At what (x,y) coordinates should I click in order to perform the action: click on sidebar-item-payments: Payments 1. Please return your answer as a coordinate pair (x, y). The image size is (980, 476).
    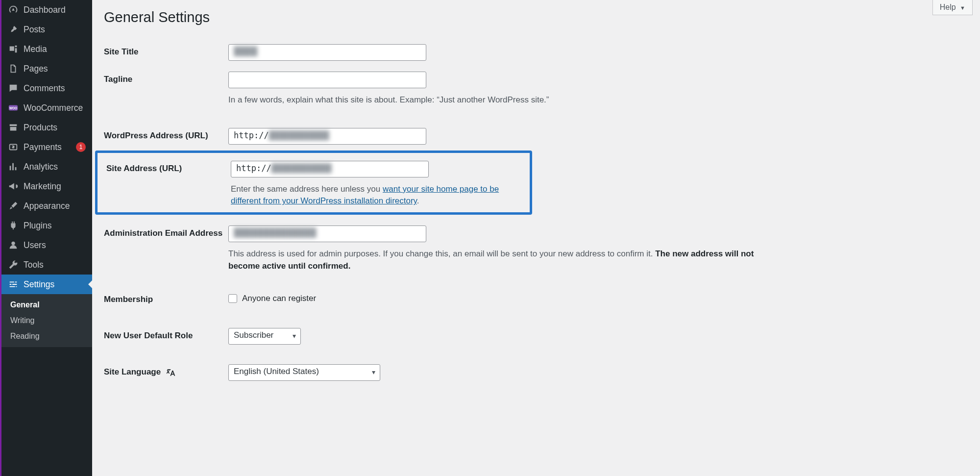
    Looking at the image, I should click on (47, 147).